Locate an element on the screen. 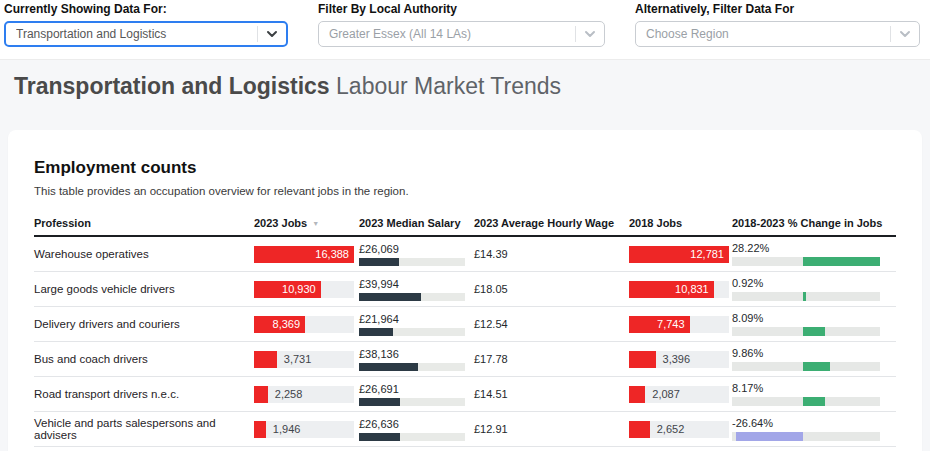  jobs-2018-cell: 7,743 is located at coordinates (680, 324).